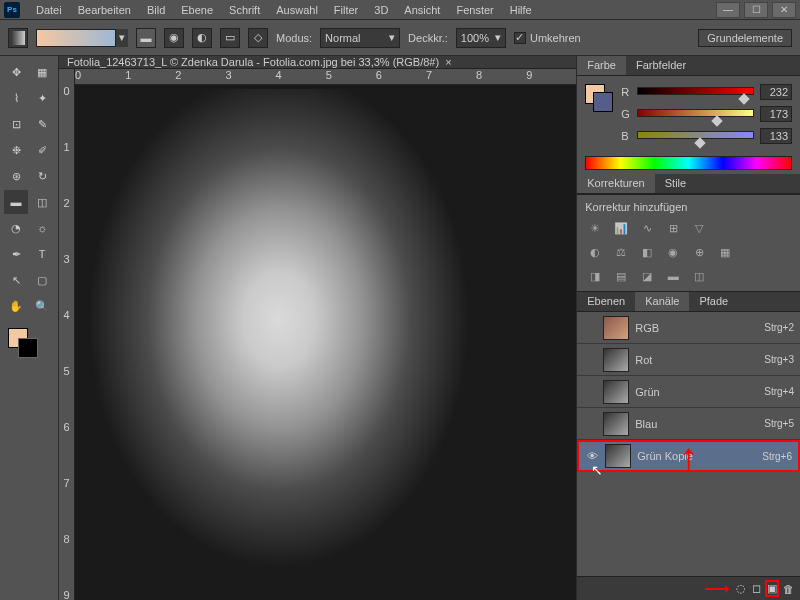 The width and height of the screenshot is (800, 600). Describe the element at coordinates (776, 136) in the screenshot. I see `b-value: 133` at that location.